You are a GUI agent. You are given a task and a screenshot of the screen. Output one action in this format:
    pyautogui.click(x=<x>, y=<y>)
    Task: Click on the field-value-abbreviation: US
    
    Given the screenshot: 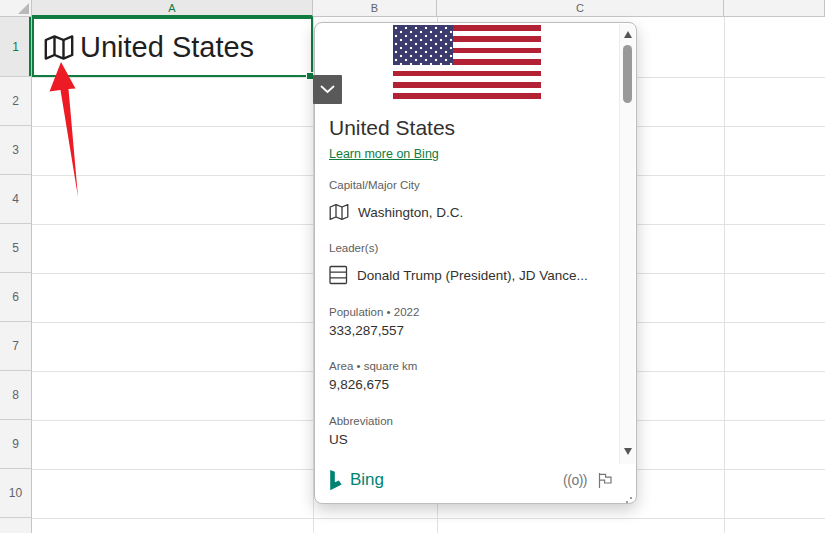 What is the action you would take?
    pyautogui.click(x=476, y=440)
    